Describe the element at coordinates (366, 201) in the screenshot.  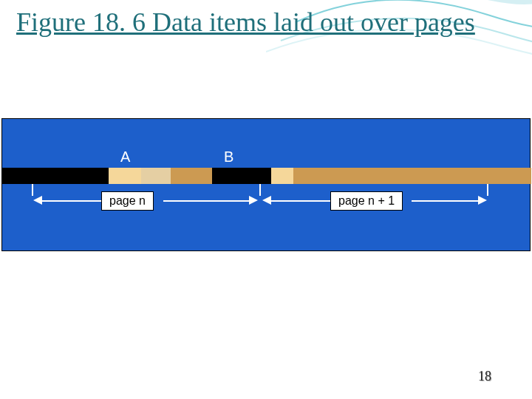
I see `page-n1-label: page n + 1` at that location.